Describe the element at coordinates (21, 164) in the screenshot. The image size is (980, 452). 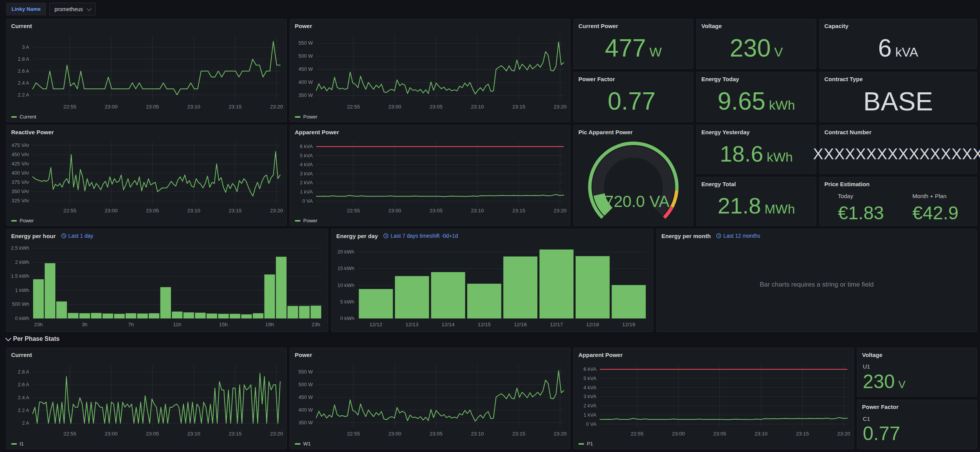
I see `svg-text: 425 VAr` at that location.